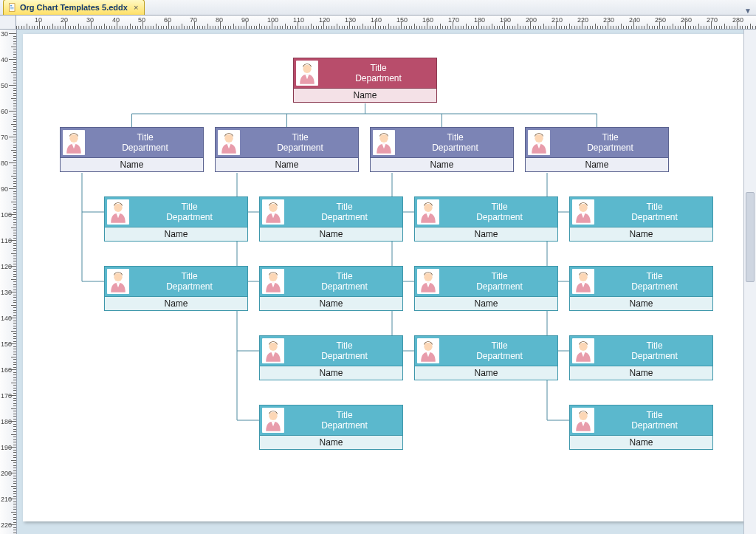  I want to click on hruler-number: 240, so click(635, 20).